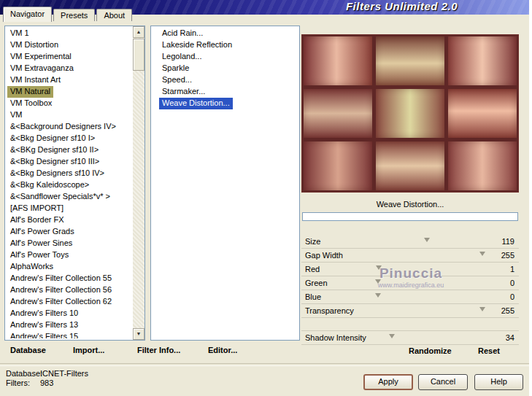 This screenshot has width=532, height=396. I want to click on tab: Presets, so click(74, 15).